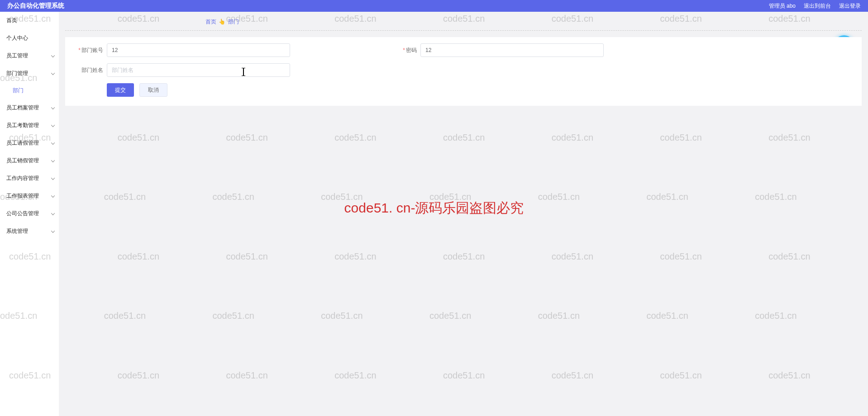  Describe the element at coordinates (401, 51) in the screenshot. I see `password-label: *密码` at that location.